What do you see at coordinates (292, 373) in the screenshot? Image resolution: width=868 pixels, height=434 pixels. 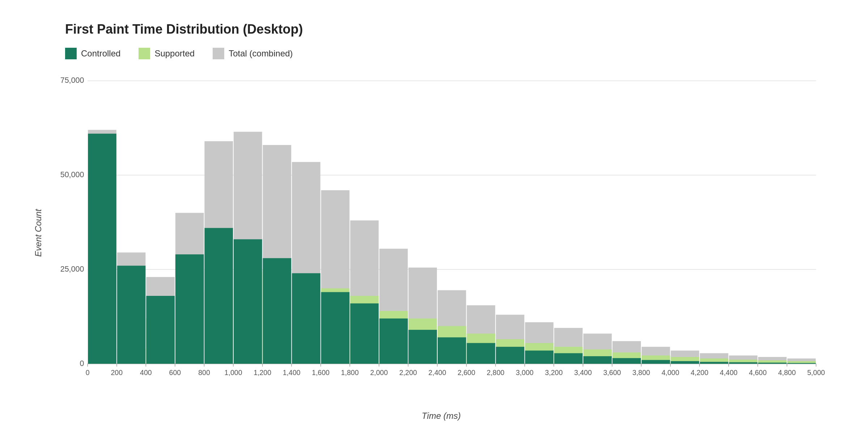 I see `svg-text: 1,400` at bounding box center [292, 373].